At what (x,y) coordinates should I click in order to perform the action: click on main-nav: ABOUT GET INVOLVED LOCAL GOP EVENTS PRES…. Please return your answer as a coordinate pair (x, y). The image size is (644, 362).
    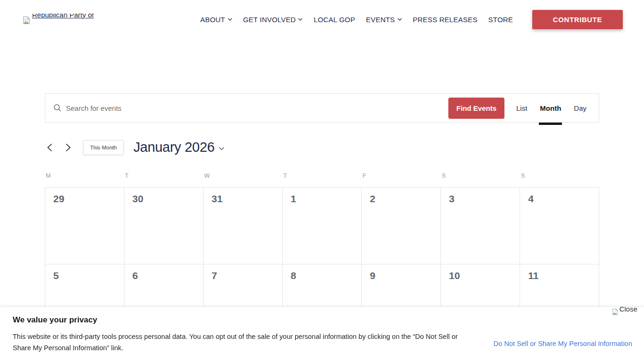
    Looking at the image, I should click on (356, 20).